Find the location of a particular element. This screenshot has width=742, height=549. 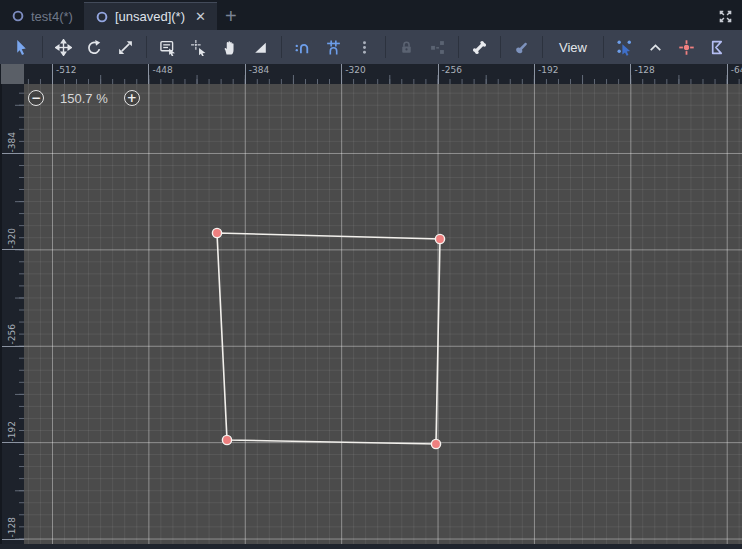

snap-options-button is located at coordinates (364, 47).